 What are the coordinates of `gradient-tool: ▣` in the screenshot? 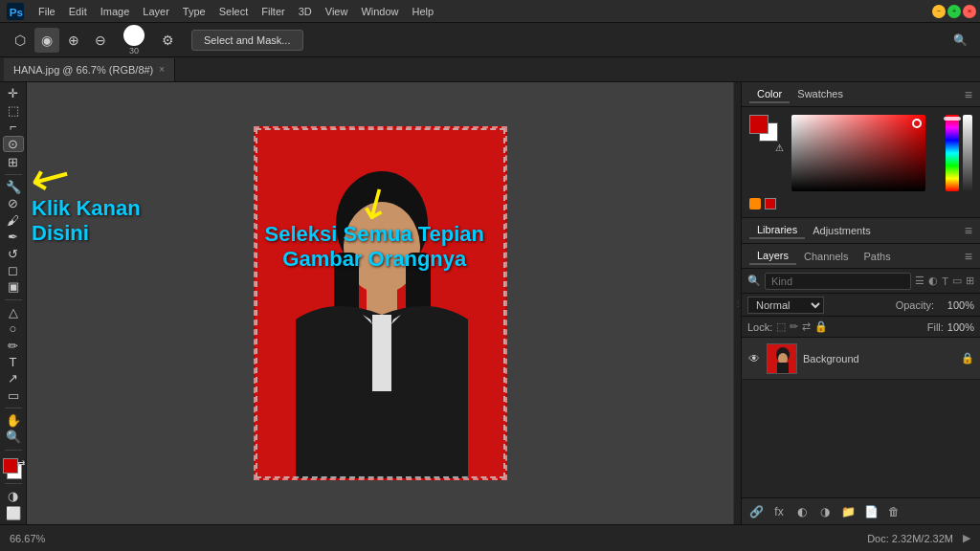 It's located at (13, 287).